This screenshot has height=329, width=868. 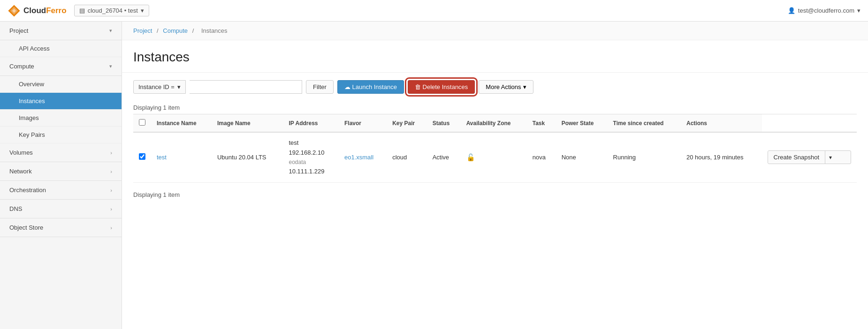 What do you see at coordinates (444, 157) in the screenshot?
I see `row-status: Active` at bounding box center [444, 157].